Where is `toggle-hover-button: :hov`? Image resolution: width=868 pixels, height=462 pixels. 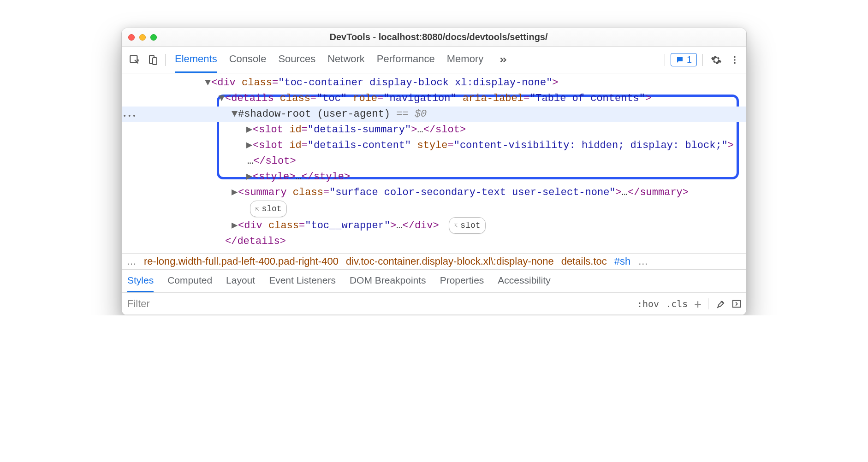 toggle-hover-button: :hov is located at coordinates (648, 304).